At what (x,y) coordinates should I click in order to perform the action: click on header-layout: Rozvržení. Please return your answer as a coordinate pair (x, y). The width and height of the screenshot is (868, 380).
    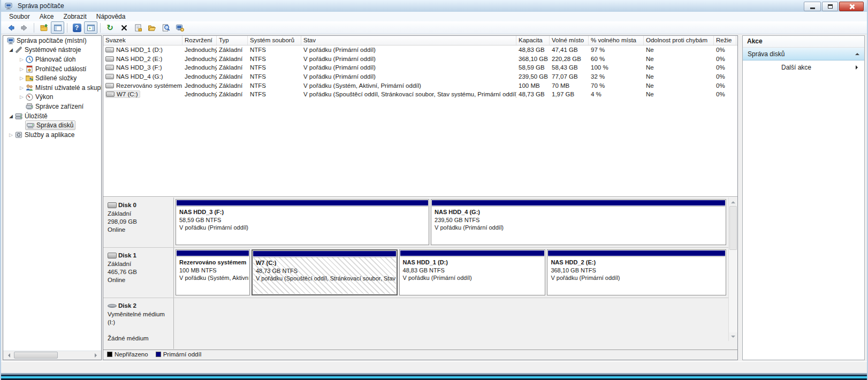
    Looking at the image, I should click on (200, 41).